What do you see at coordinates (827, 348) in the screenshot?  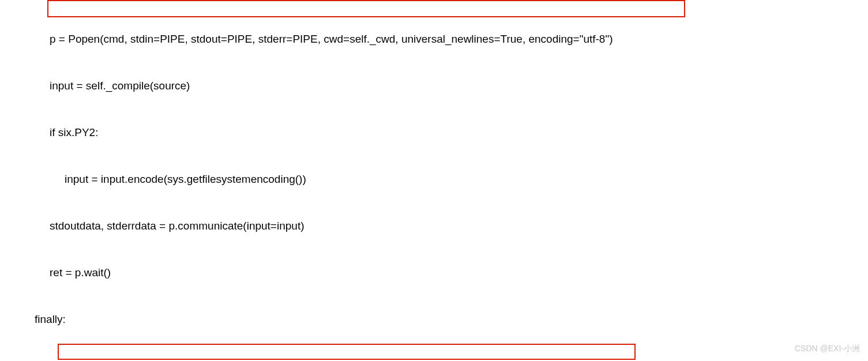 I see `watermark: CSDN @EXI-小洲` at bounding box center [827, 348].